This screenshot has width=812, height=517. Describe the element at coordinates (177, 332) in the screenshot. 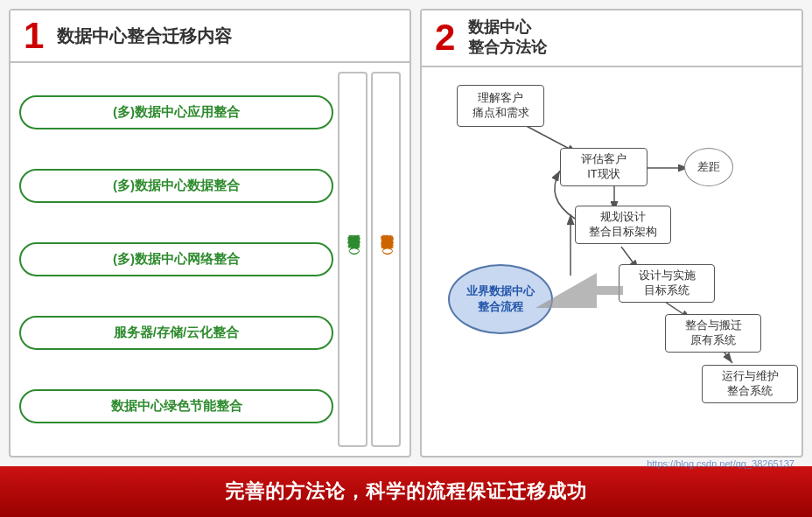

I see `oval-item: 服务器/存储/云化整合` at that location.